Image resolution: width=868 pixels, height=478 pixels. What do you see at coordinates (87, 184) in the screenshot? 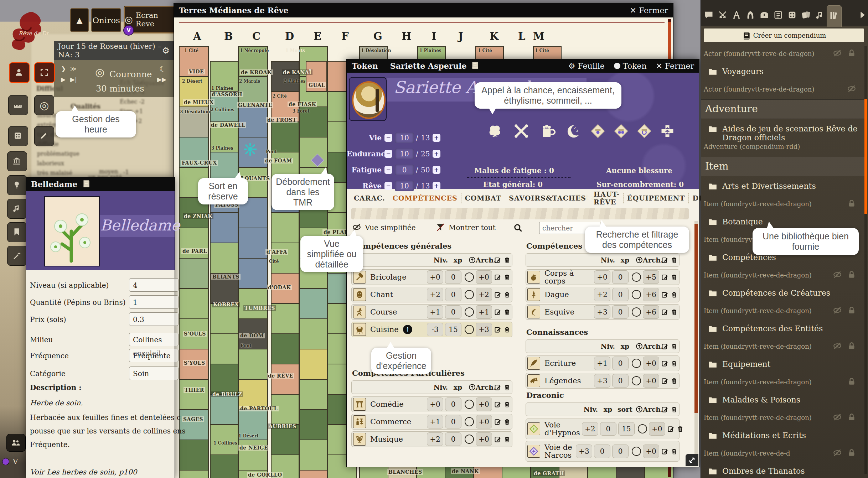
I see `book-icon` at bounding box center [87, 184].